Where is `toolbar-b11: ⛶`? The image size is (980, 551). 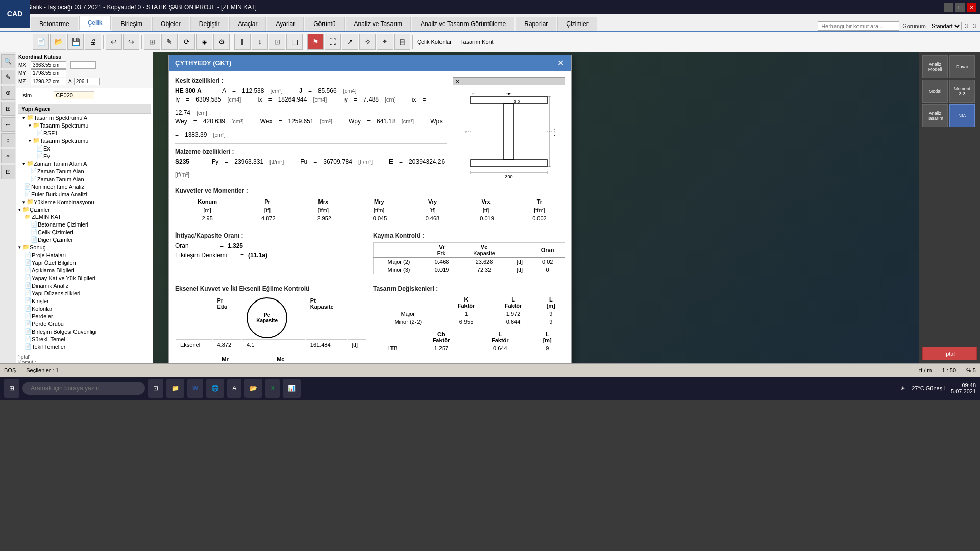 toolbar-b11: ⛶ is located at coordinates (333, 42).